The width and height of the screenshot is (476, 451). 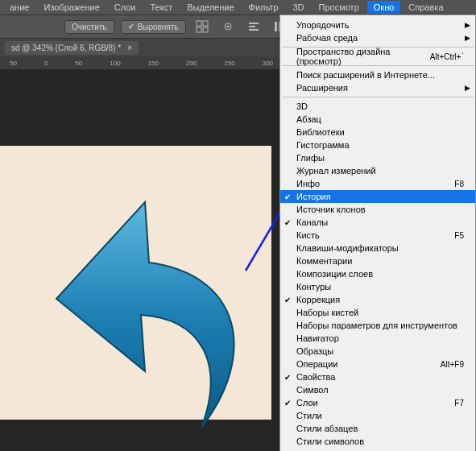 What do you see at coordinates (377, 325) in the screenshot?
I see `menu-item-label: Наборы параметров для инструментов` at bounding box center [377, 325].